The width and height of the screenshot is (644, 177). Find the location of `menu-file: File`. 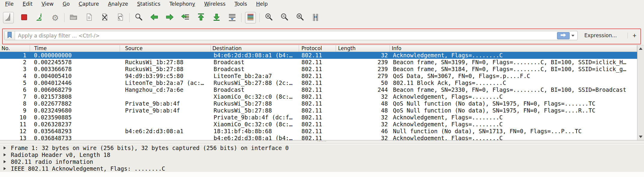

menu-file: File is located at coordinates (9, 4).